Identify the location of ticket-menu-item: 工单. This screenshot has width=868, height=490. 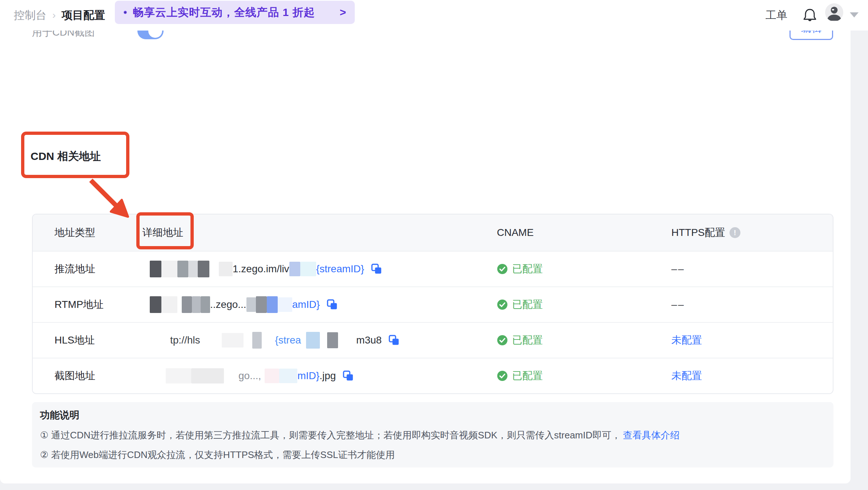
(776, 15).